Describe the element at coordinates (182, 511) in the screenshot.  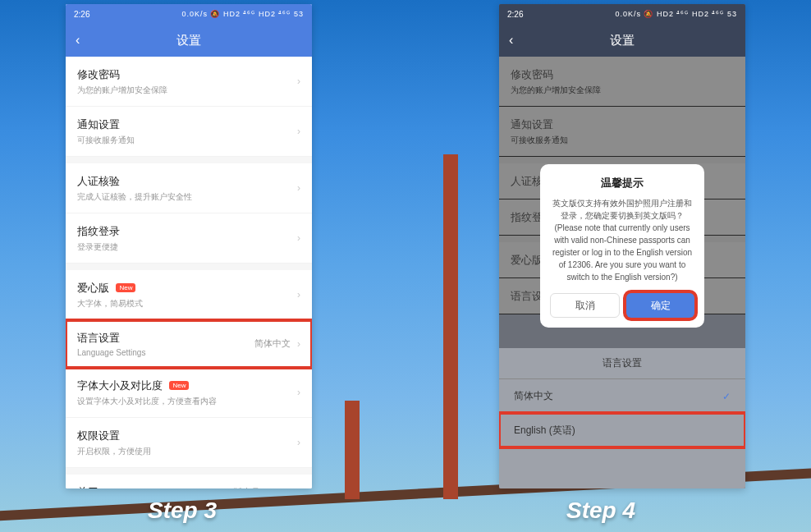
I see `step-label-3: Step 3` at that location.